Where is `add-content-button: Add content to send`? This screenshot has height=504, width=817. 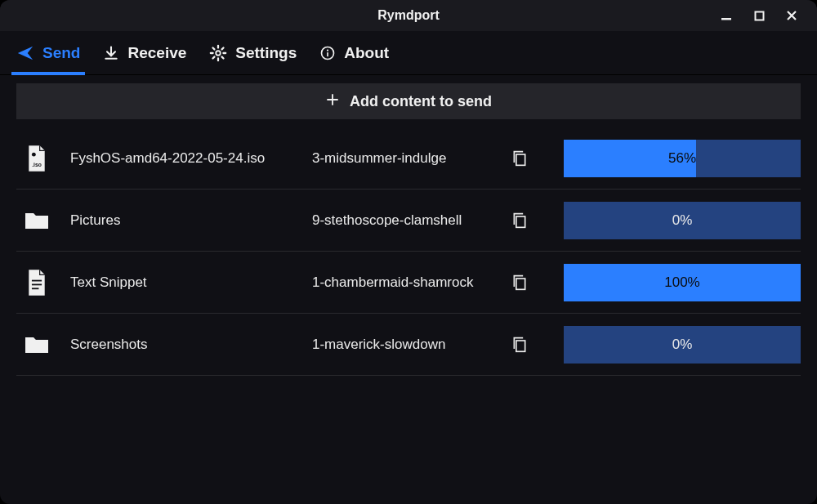 add-content-button: Add content to send is located at coordinates (408, 101).